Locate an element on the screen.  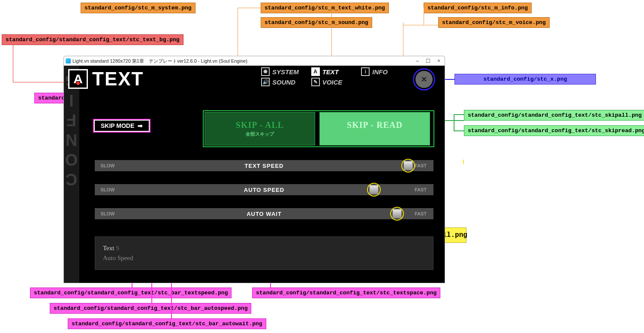
titlebar: Light.vn standard 1280x720 第1章 テンプレートver… is located at coordinates (254, 61).